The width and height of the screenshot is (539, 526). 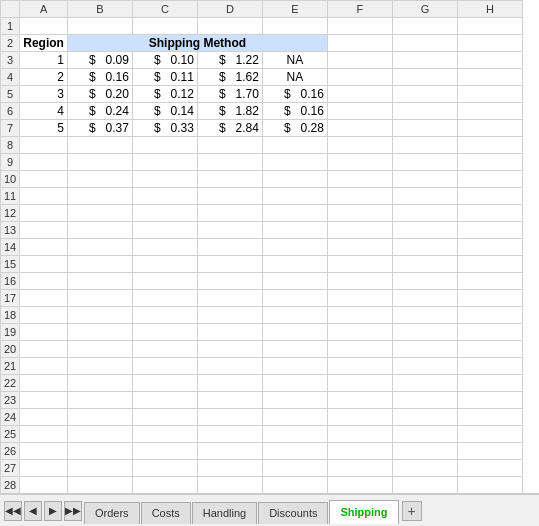 What do you see at coordinates (424, 10) in the screenshot?
I see `col-header-g: G` at bounding box center [424, 10].